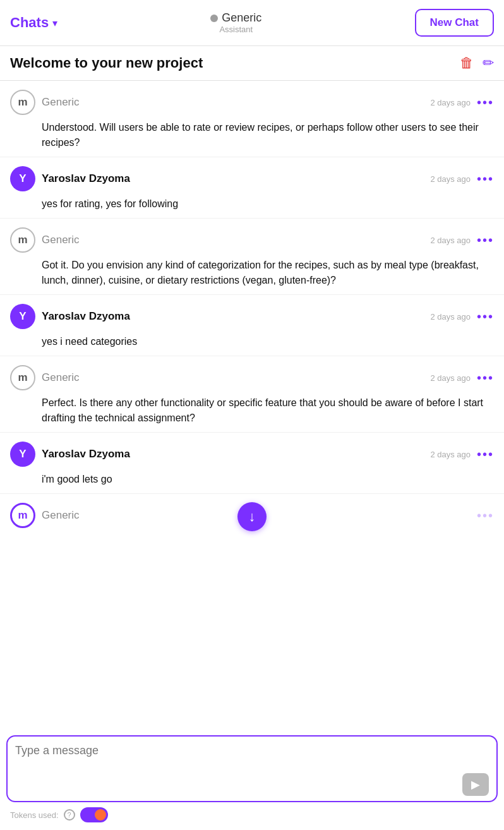 Image resolution: width=504 pixels, height=830 pixels. Describe the element at coordinates (268, 342) in the screenshot. I see `message-text: yes i need categories` at that location.